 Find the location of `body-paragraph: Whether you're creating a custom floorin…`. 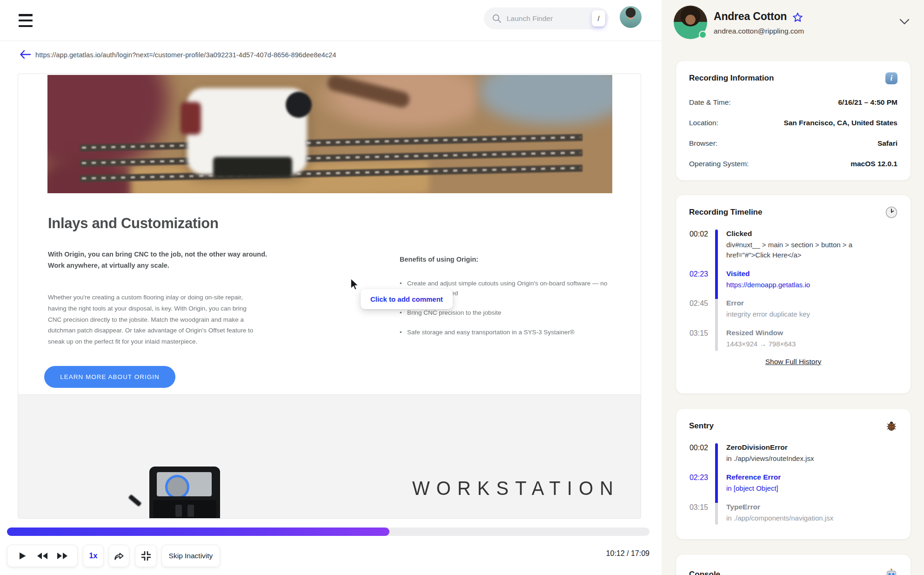

body-paragraph: Whether you're creating a custom floorin… is located at coordinates (153, 319).